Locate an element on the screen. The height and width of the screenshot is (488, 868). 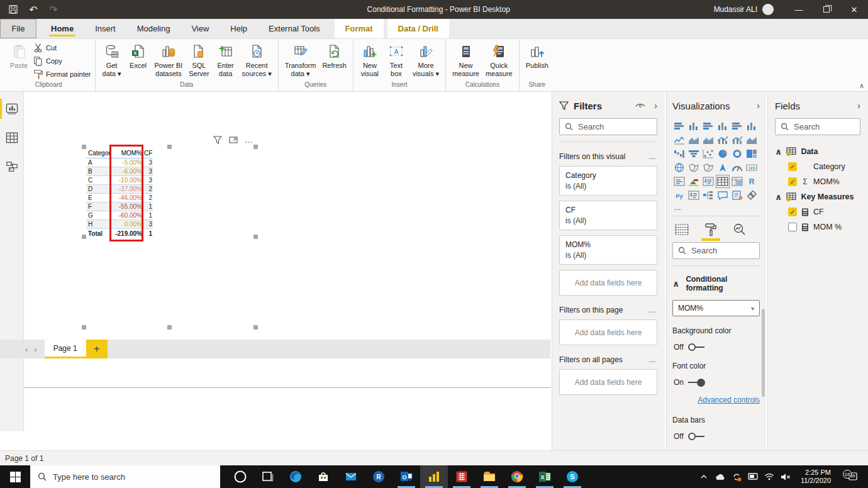
refresh-button: Refresh is located at coordinates (335, 55).